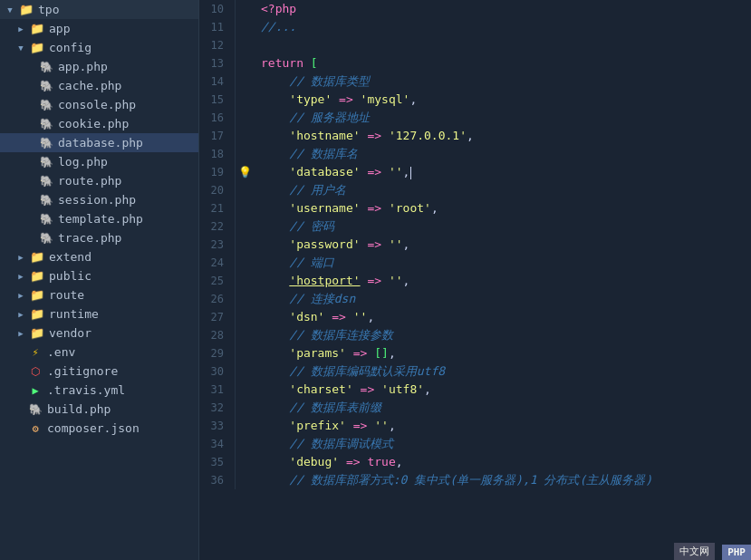  I want to click on sidebar-item-label: .gitignore, so click(82, 372).